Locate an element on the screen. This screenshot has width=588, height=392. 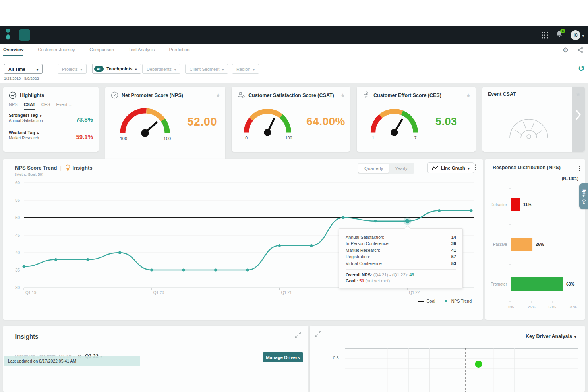
svg-text: Passive is located at coordinates (500, 245).